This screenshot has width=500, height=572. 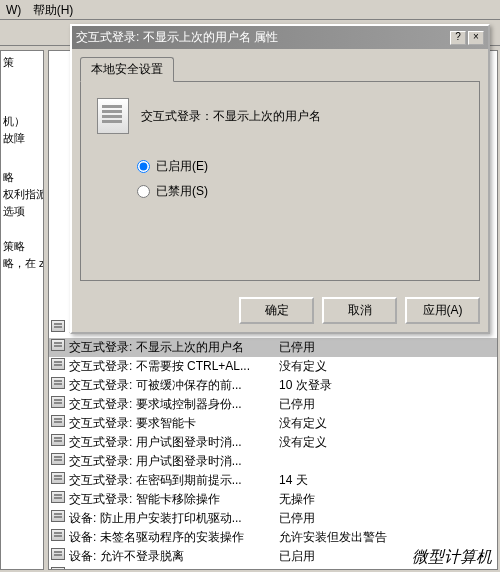 What do you see at coordinates (22, 122) in the screenshot?
I see `tree-item: 机）` at bounding box center [22, 122].